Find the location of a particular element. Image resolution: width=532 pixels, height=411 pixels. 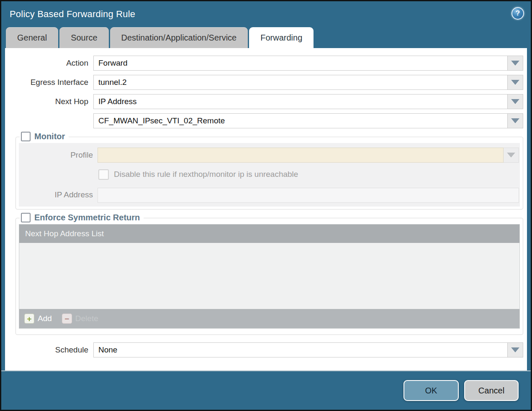

egress-interface-row: Egress Interface tunnel.2 is located at coordinates (266, 82).